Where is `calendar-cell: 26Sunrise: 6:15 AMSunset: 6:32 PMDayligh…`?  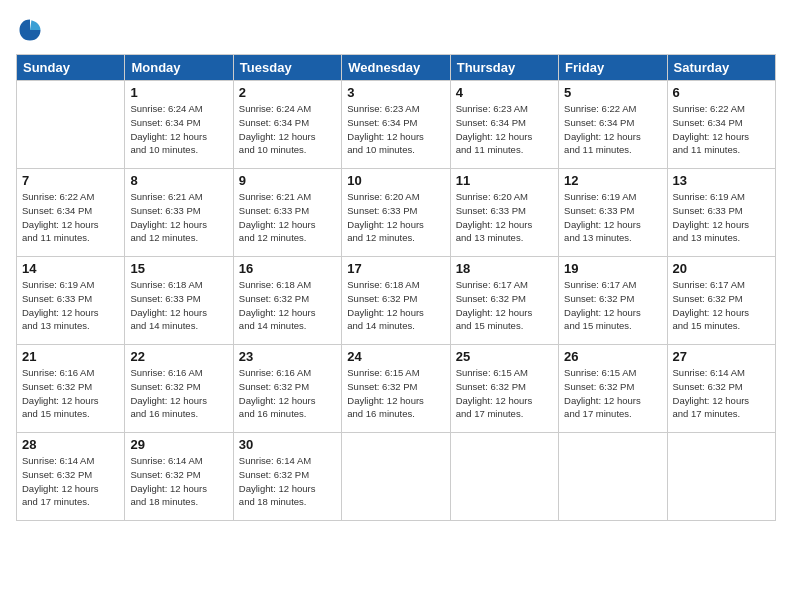 calendar-cell: 26Sunrise: 6:15 AMSunset: 6:32 PMDayligh… is located at coordinates (613, 389).